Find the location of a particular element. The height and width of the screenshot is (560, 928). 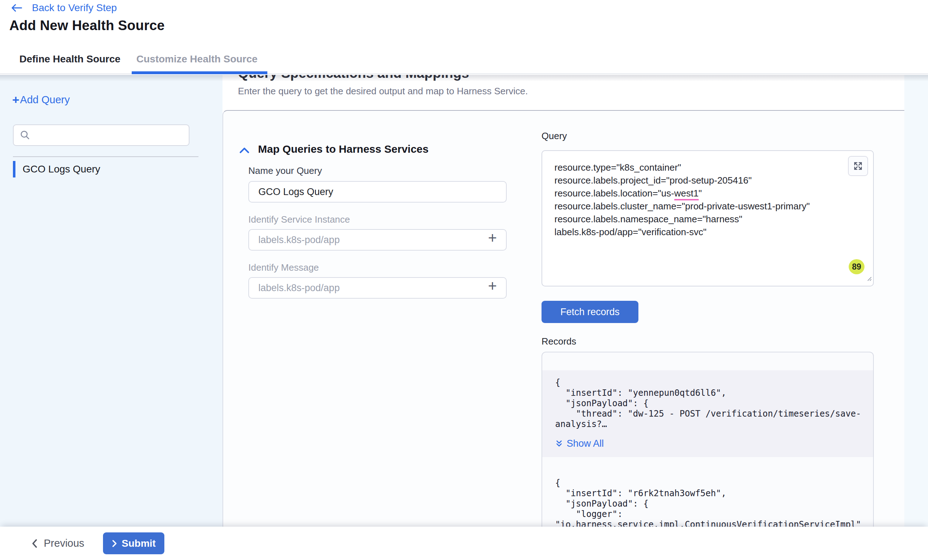

previous-button: Previous is located at coordinates (58, 543).